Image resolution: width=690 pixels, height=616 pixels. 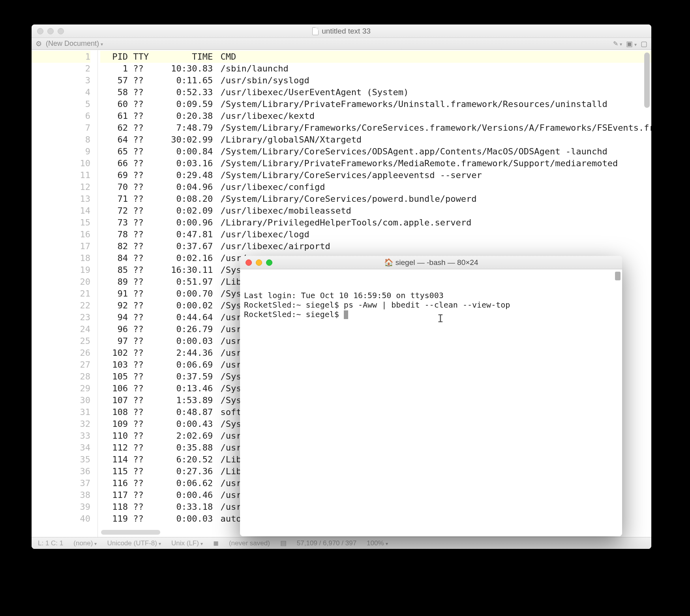 I want to click on saved-status: (never saved), so click(x=249, y=543).